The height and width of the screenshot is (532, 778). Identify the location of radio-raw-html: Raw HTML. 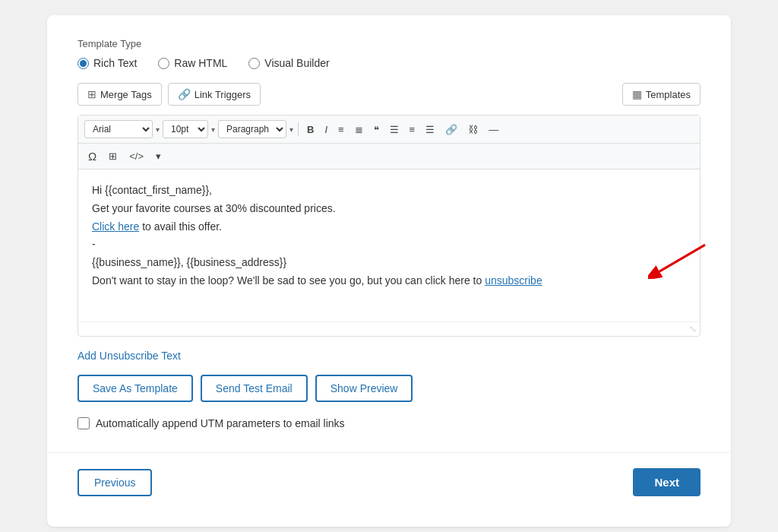
(193, 63).